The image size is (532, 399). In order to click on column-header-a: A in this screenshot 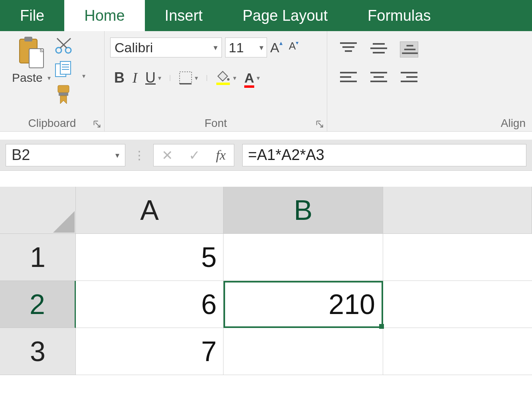, I will do `click(150, 210)`.